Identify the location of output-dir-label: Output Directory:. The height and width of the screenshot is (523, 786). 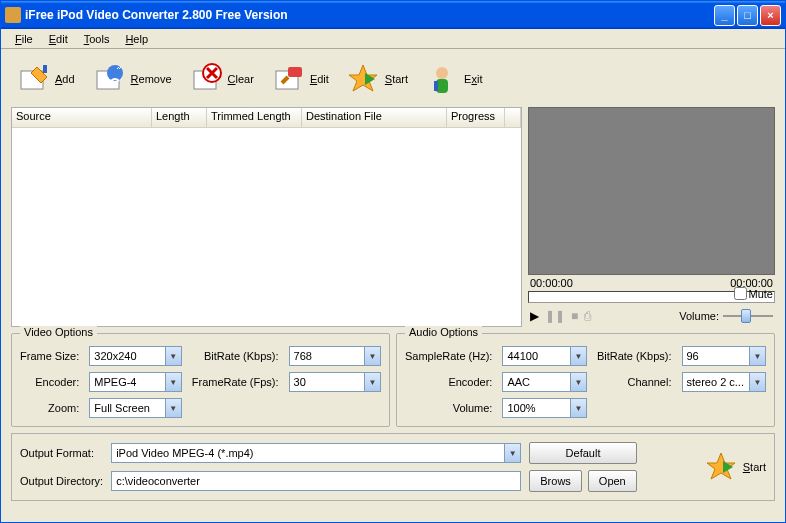
(62, 481).